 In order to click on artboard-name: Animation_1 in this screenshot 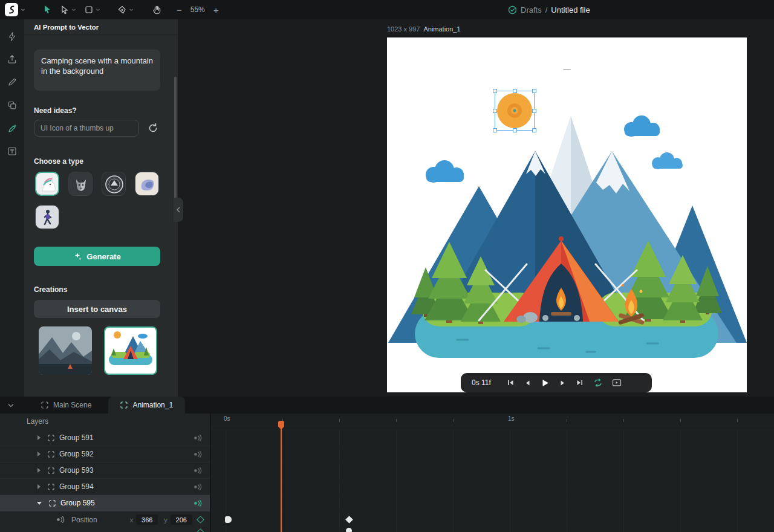, I will do `click(441, 29)`.